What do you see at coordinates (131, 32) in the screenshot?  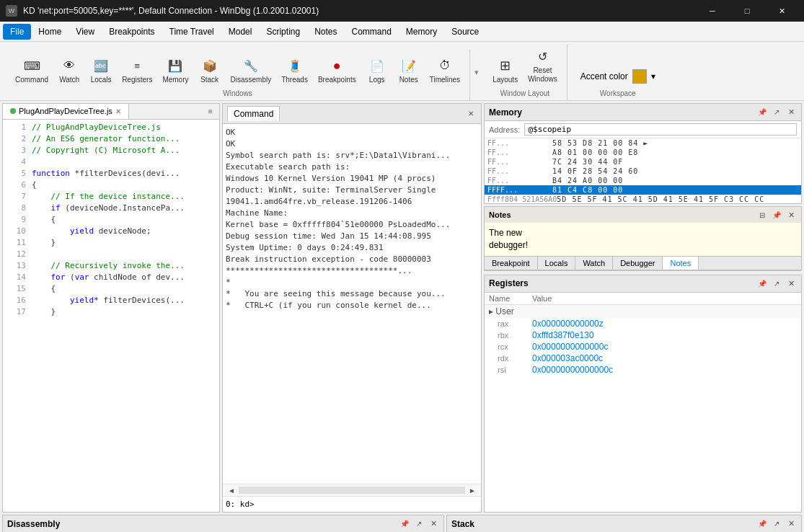 I see `menu-breakpoints: Breakpoints` at bounding box center [131, 32].